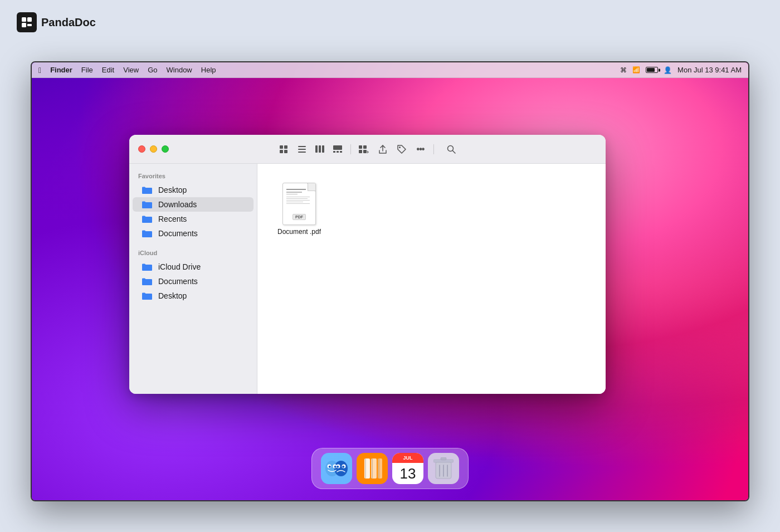 This screenshot has height=532, width=780. Describe the element at coordinates (408, 474) in the screenshot. I see `calendar-day: 13` at that location.